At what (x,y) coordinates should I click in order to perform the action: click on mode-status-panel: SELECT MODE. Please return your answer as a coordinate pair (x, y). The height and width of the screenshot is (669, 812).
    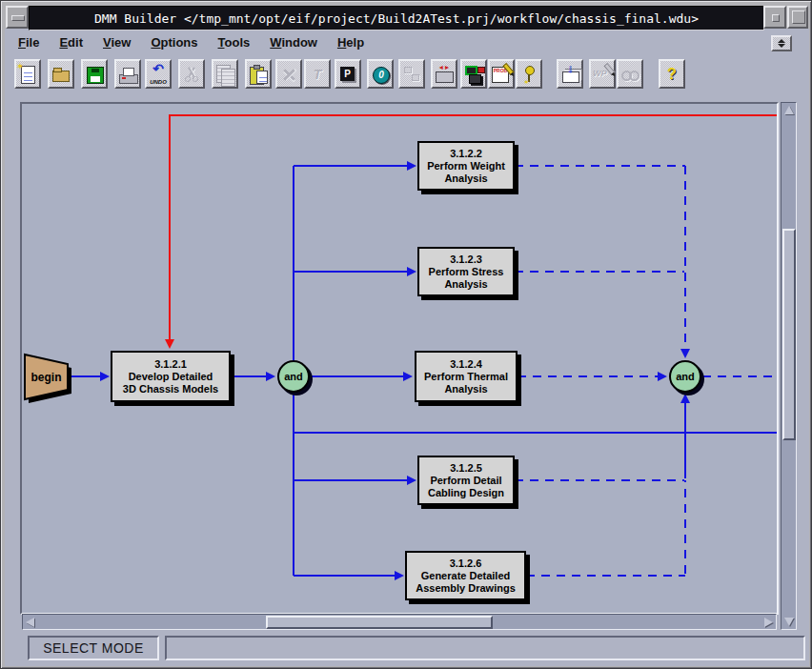
    Looking at the image, I should click on (93, 648).